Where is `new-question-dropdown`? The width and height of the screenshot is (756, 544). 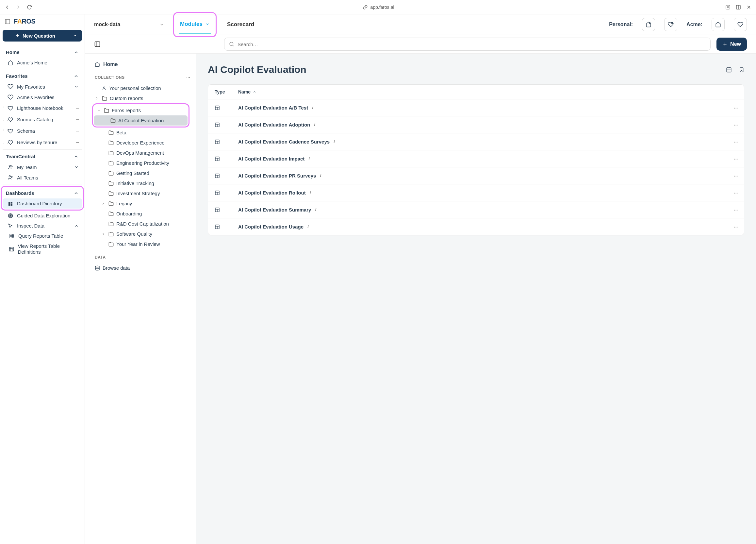
new-question-dropdown is located at coordinates (75, 35).